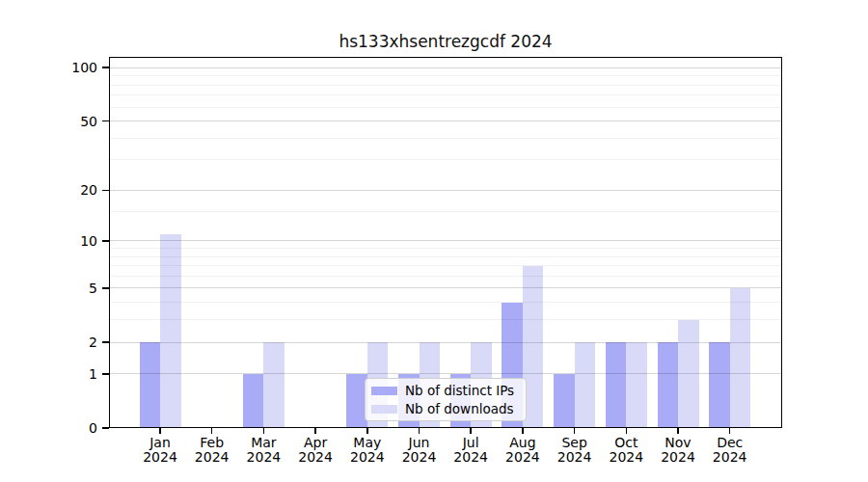 The width and height of the screenshot is (868, 482). What do you see at coordinates (446, 399) in the screenshot?
I see `legend: Nb of distinct IPs Nb of downloads` at bounding box center [446, 399].